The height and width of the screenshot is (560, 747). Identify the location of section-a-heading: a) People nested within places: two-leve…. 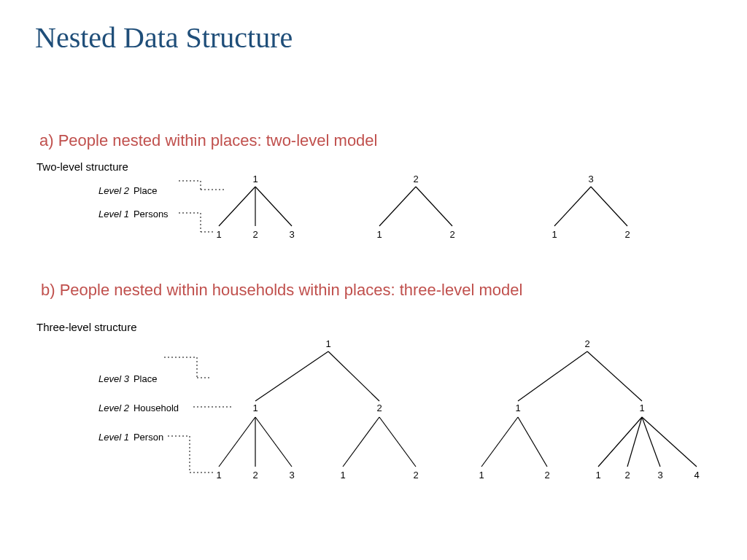
(209, 141).